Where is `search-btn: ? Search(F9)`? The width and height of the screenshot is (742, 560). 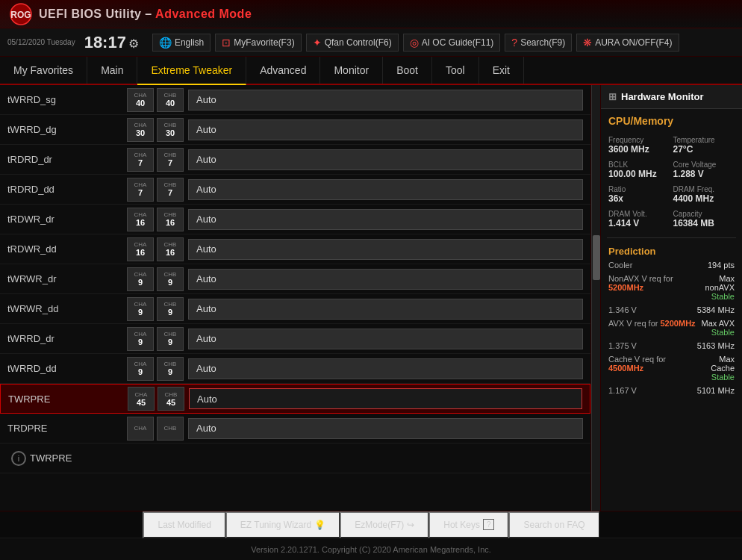 search-btn: ? Search(F9) is located at coordinates (538, 43).